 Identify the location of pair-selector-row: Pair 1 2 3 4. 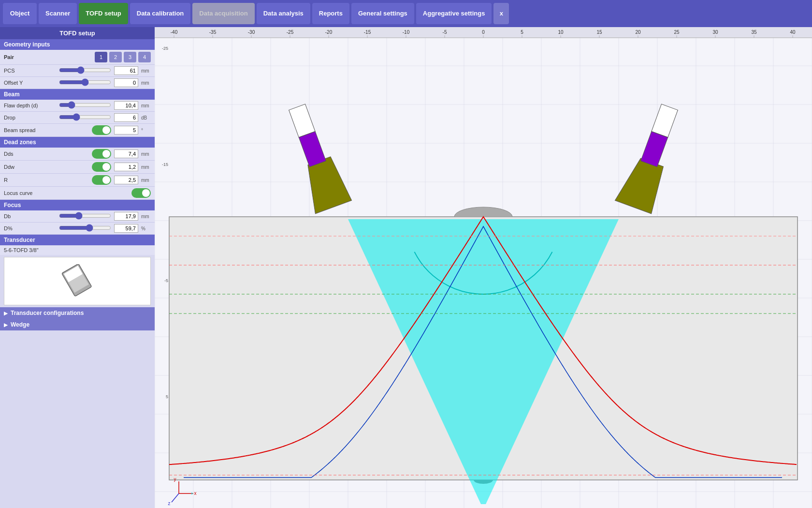
(77, 57).